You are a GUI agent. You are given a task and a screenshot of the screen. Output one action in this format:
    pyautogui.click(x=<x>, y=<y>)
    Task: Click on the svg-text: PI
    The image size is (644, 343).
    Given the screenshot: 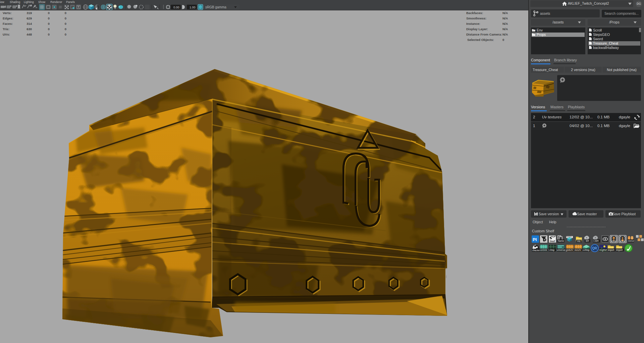 What is the action you would take?
    pyautogui.click(x=535, y=239)
    